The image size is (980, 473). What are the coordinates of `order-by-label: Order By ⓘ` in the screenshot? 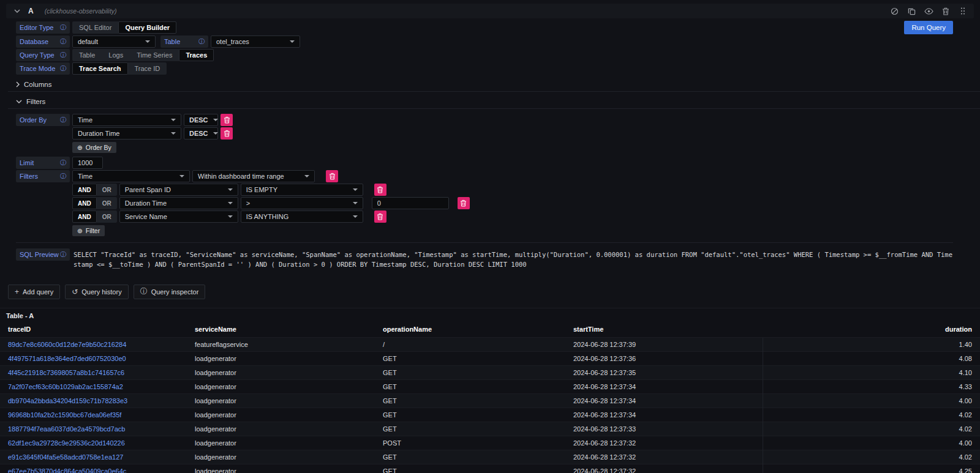 It's located at (43, 120).